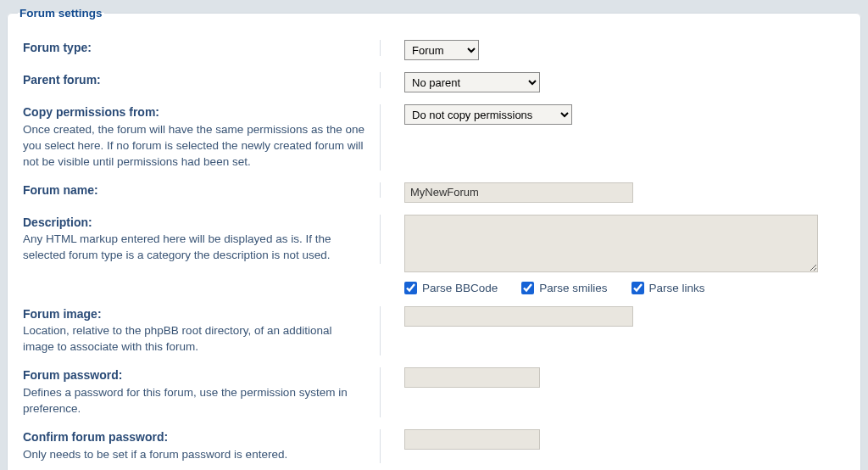 The image size is (868, 470). Describe the element at coordinates (193, 190) in the screenshot. I see `label-forum-name: Forum name:` at that location.